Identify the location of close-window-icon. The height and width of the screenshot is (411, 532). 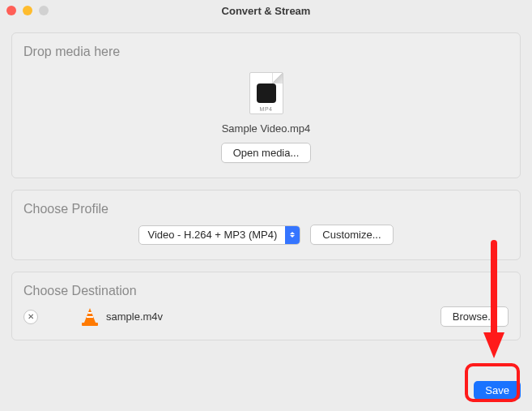
(11, 11).